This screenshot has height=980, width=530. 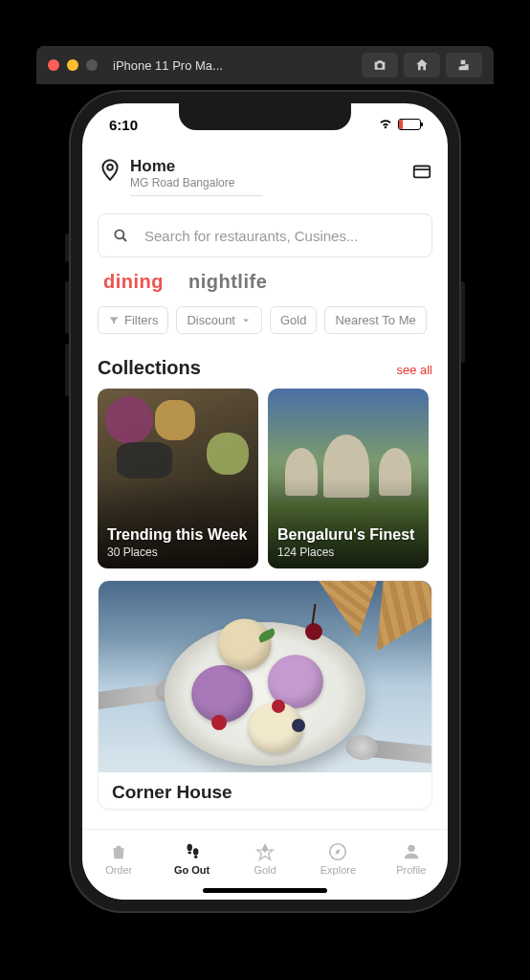 What do you see at coordinates (219, 320) in the screenshot?
I see `discount-chip: Discount` at bounding box center [219, 320].